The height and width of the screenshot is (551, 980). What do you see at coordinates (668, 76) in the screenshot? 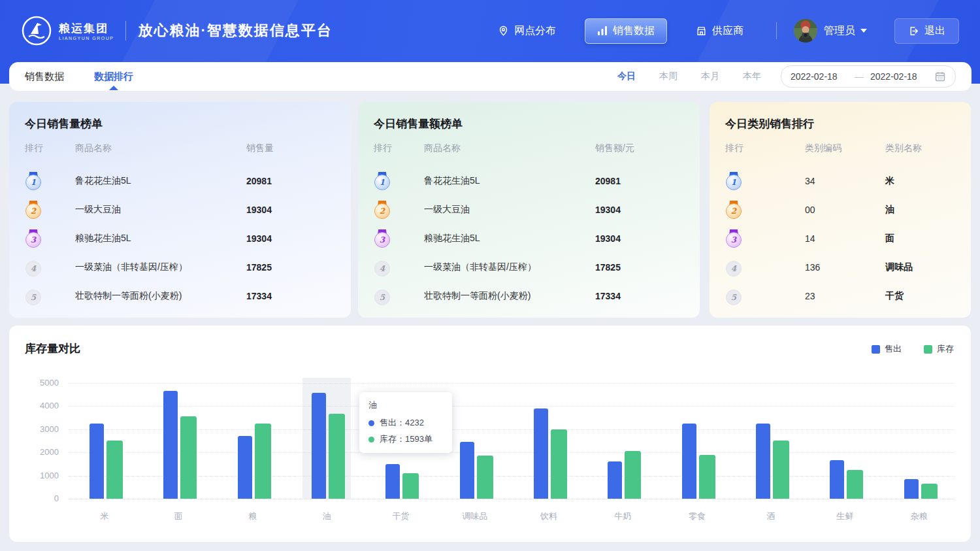
I see `quick-range-本周: 本周` at bounding box center [668, 76].